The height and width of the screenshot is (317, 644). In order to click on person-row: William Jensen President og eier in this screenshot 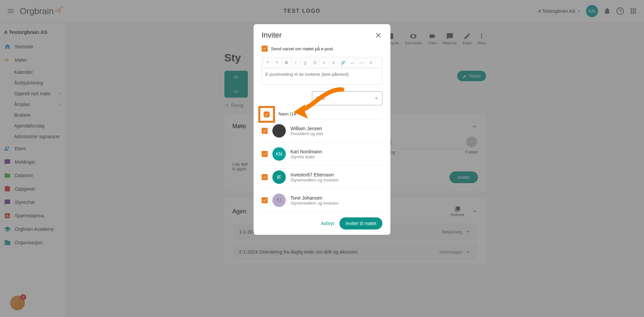, I will do `click(322, 131)`.